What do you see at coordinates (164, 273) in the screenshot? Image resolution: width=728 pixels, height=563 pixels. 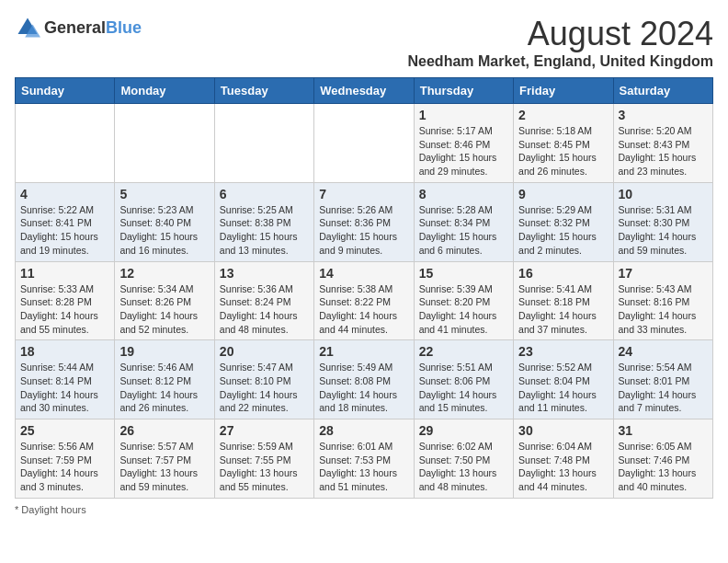 I see `day-number: 12` at bounding box center [164, 273].